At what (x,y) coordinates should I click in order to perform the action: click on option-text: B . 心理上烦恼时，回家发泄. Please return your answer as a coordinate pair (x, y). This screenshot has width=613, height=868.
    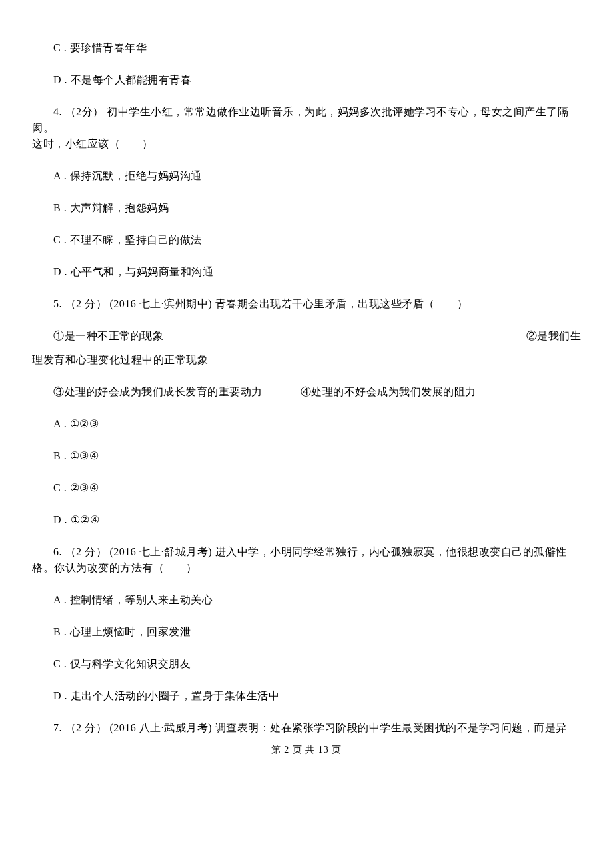
    Looking at the image, I should click on (122, 632).